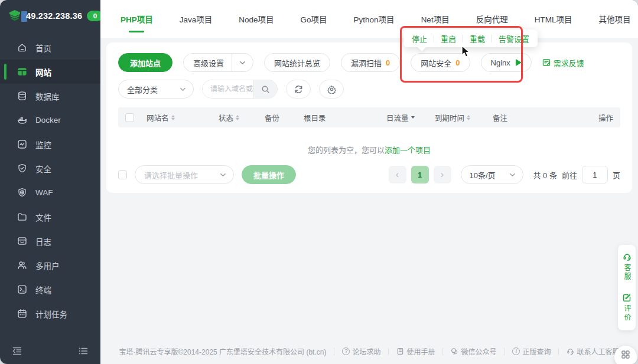  Describe the element at coordinates (401, 352) in the screenshot. I see `manual-icon` at that location.